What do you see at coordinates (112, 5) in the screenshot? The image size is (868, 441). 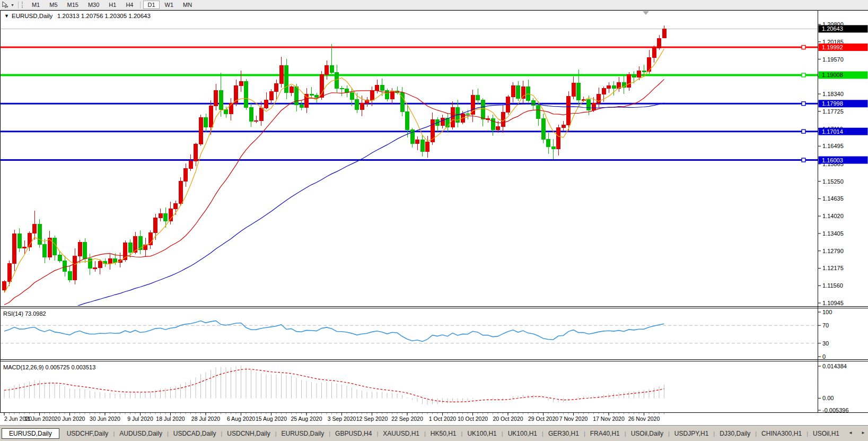 I see `timeframe-button-h1: H1` at bounding box center [112, 5].